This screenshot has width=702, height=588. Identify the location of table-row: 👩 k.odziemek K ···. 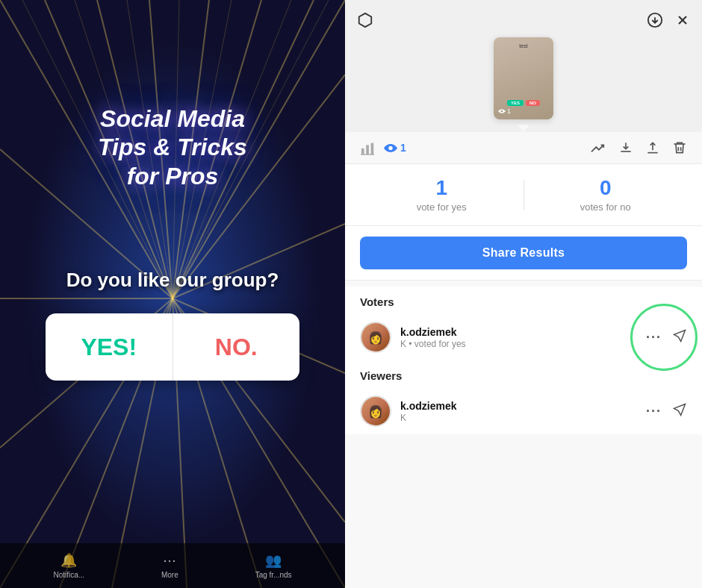
(524, 411).